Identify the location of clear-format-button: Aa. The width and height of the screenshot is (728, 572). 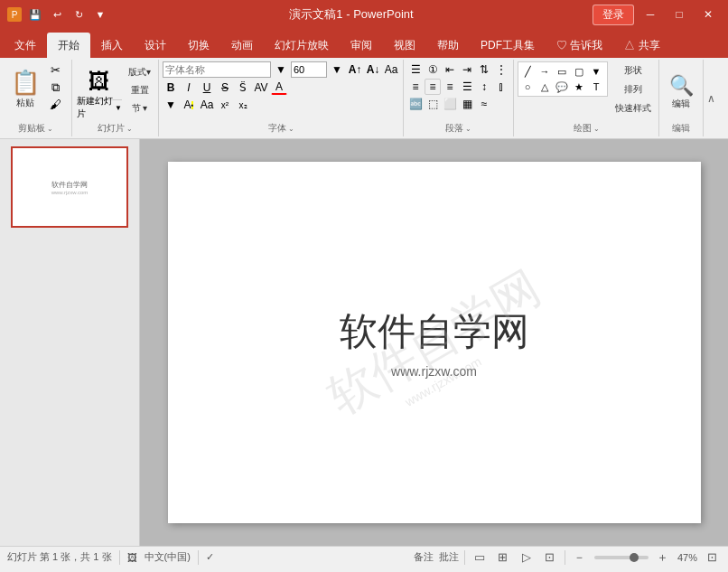
(391, 70).